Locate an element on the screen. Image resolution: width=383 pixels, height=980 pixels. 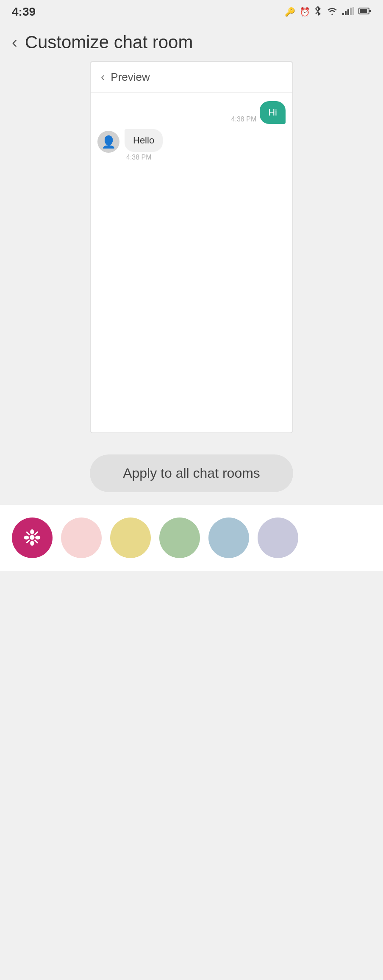
battery-icon is located at coordinates (365, 12).